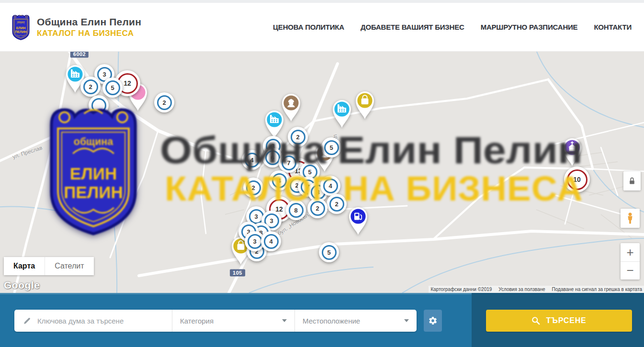  I want to click on street-view-pegman-button, so click(630, 218).